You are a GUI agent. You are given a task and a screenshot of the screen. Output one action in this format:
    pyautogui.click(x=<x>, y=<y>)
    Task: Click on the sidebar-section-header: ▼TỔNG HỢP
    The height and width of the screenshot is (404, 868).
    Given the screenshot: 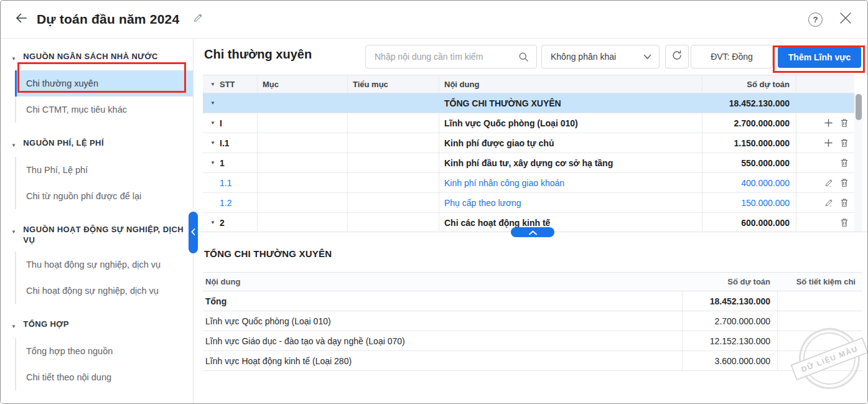 What is the action you would take?
    pyautogui.click(x=97, y=325)
    